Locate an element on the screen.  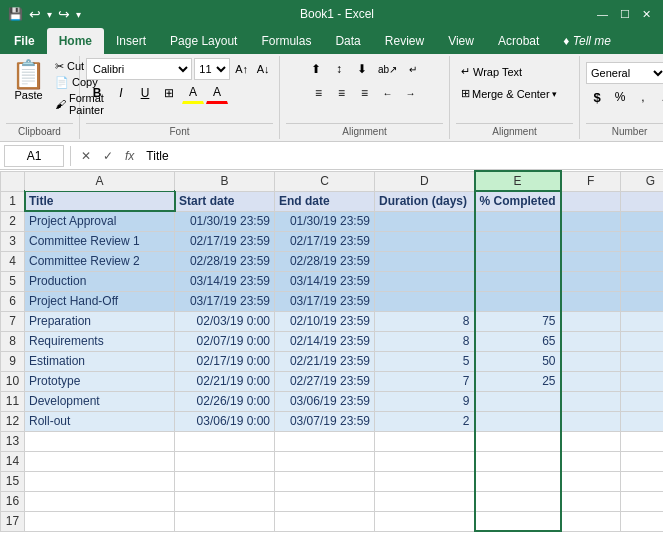
row-header-5: 5 is located at coordinates (13, 281).